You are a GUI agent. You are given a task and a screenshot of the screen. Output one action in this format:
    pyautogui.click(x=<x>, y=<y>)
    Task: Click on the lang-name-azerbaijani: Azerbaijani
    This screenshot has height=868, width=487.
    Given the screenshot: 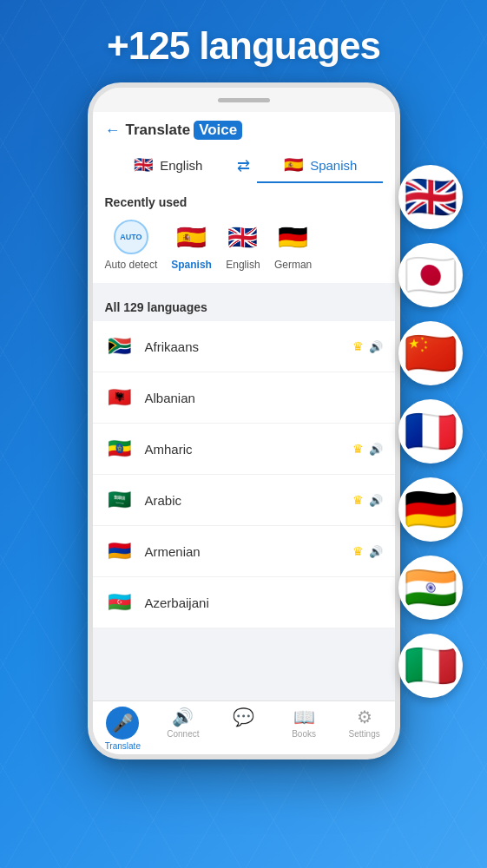 What is the action you would take?
    pyautogui.click(x=264, y=602)
    